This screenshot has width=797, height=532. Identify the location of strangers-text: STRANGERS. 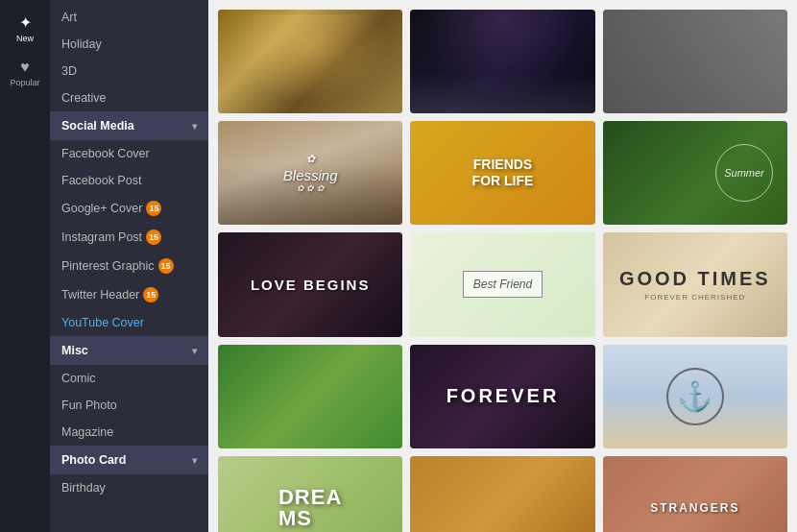
(695, 508).